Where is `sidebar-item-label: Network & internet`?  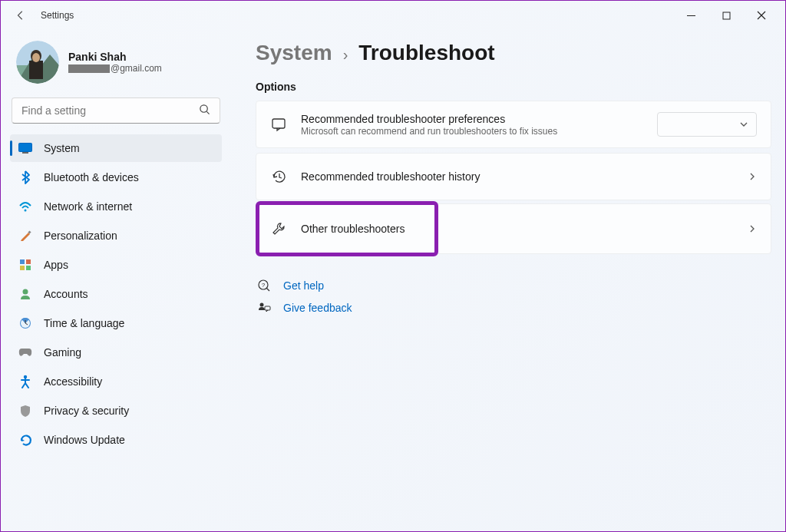 sidebar-item-label: Network & internet is located at coordinates (88, 207).